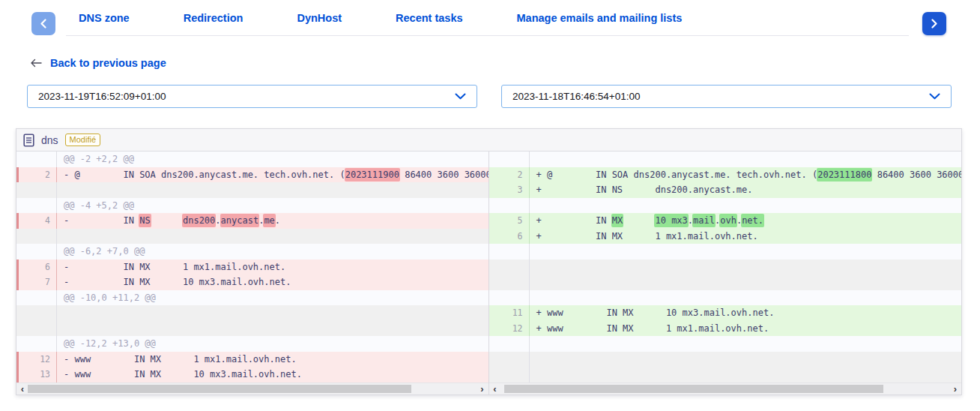 The image size is (980, 411). What do you see at coordinates (273, 344) in the screenshot?
I see `hunk-header: @@ -12,2 +13,0 @@` at bounding box center [273, 344].